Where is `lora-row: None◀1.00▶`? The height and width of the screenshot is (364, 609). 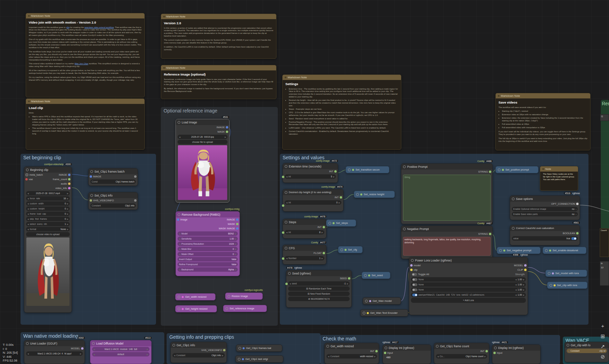 lora-row: None◀1.00▶ is located at coordinates (468, 280).